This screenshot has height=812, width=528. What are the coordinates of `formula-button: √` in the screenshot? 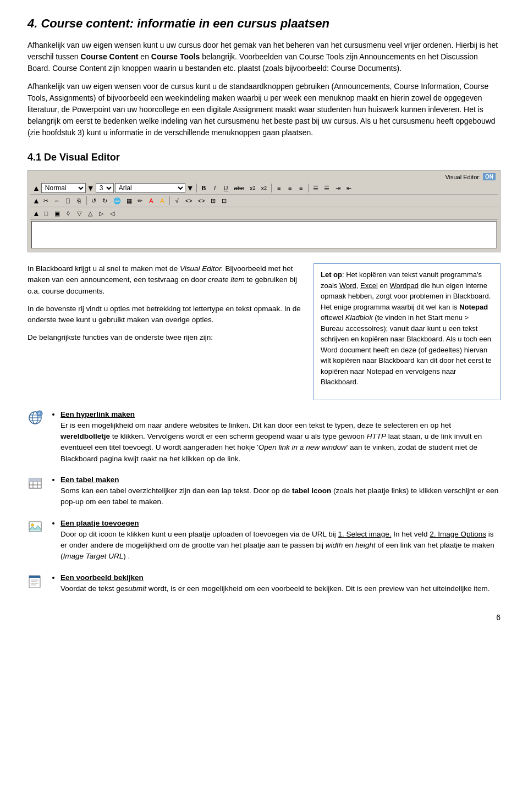 It's located at (177, 201).